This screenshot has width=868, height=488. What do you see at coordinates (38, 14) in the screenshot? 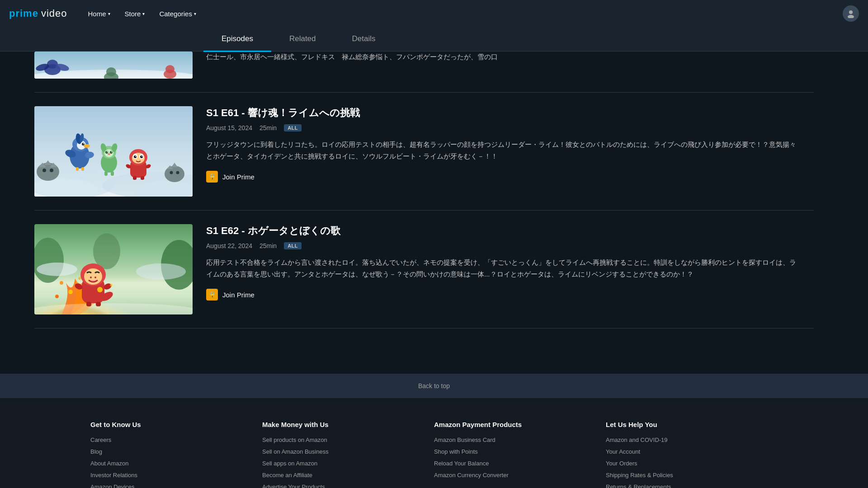
I see `prime-video-logo: prime video` at bounding box center [38, 14].